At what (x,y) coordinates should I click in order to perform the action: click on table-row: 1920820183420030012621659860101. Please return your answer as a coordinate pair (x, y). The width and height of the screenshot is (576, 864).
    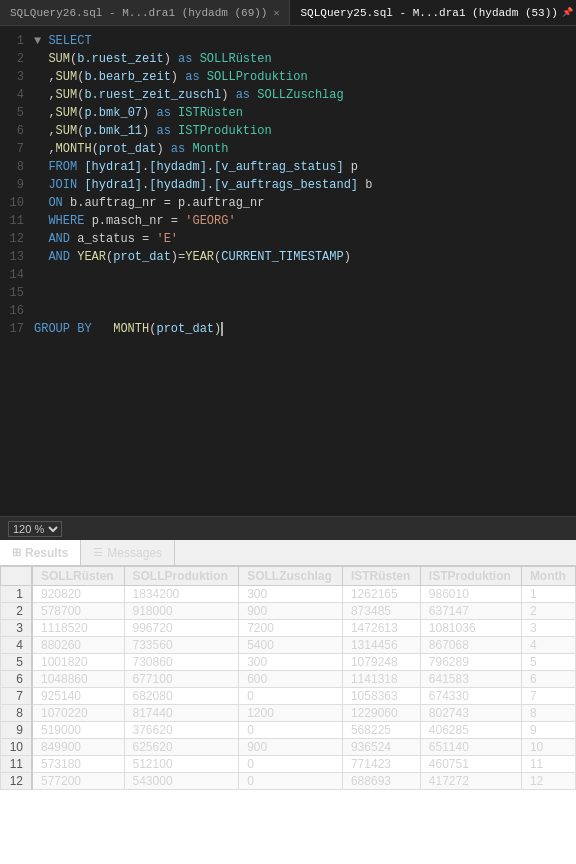
    Looking at the image, I should click on (288, 594).